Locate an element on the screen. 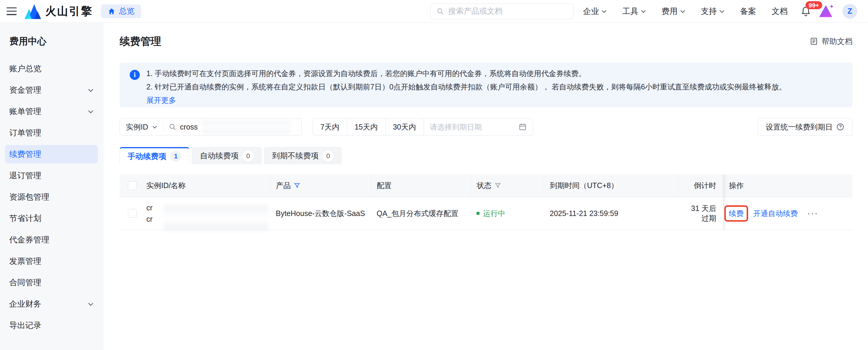 The width and height of the screenshot is (868, 350). more-actions-icon: ··· is located at coordinates (813, 213).